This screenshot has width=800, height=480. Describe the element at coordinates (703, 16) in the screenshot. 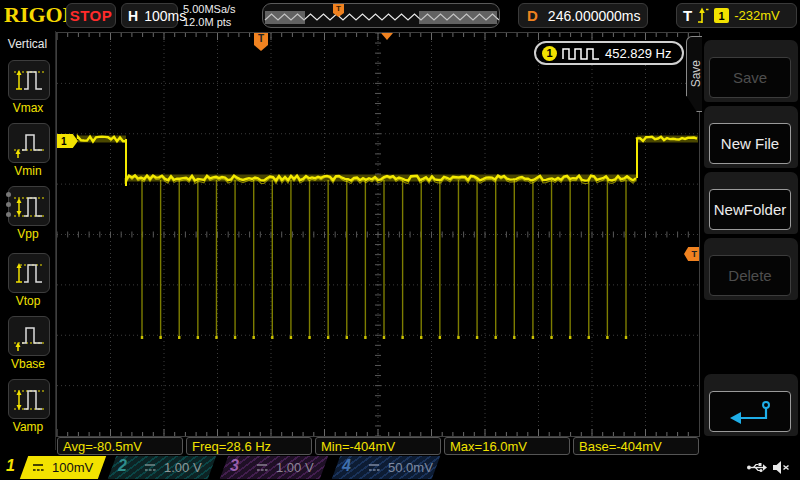

I see `rising-edge-trigger-icon` at that location.